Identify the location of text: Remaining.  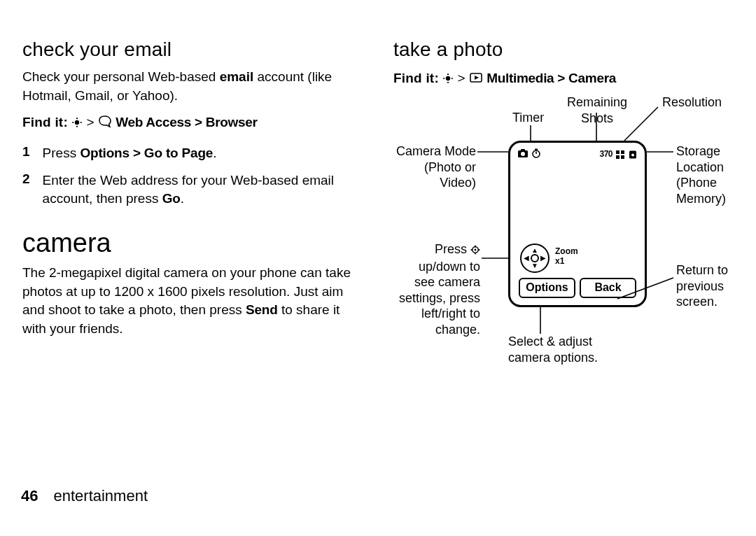
(597, 102).